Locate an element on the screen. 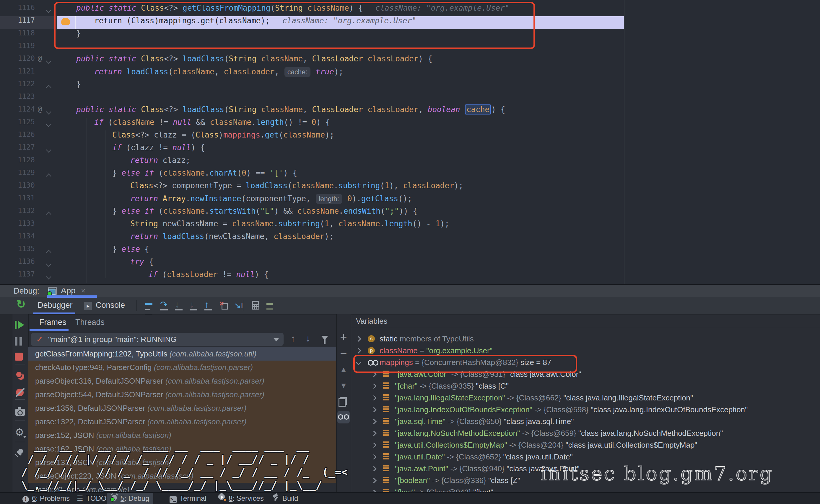 This screenshot has height=504, width=820. line-number: 1133 is located at coordinates (17, 226).